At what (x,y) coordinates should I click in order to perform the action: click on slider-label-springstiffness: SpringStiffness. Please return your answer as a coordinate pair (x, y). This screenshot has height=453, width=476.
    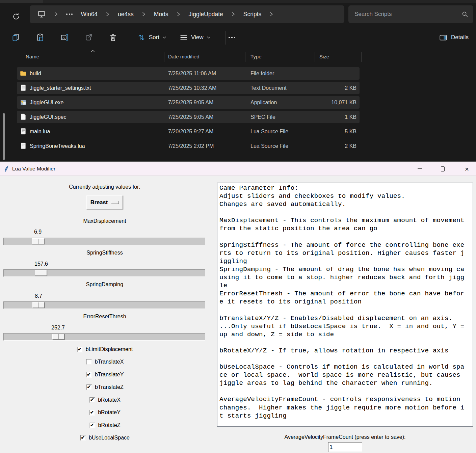
    Looking at the image, I should click on (105, 253).